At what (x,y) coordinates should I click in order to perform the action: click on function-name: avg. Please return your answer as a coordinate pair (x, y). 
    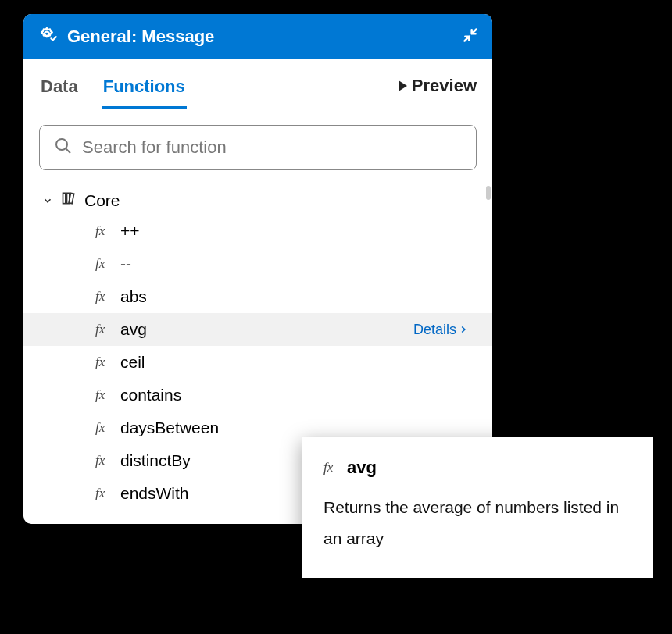
    Looking at the image, I should click on (263, 329).